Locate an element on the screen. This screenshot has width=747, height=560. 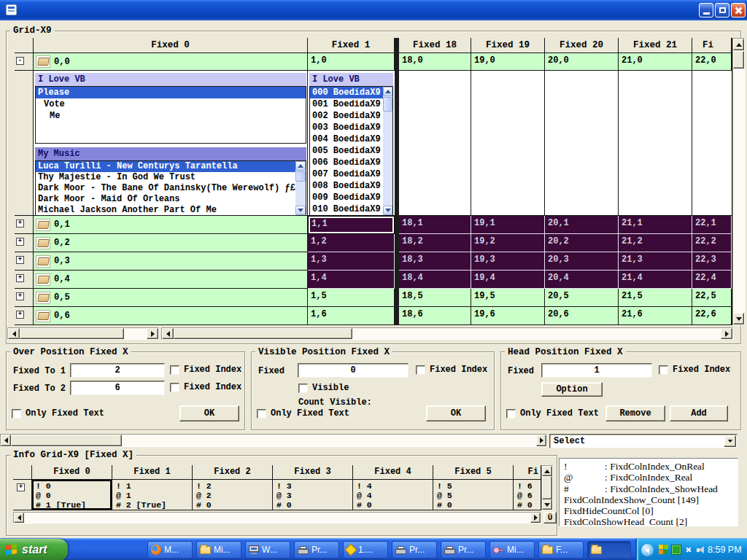
info-cell-6: ! 6@ 6# 0 is located at coordinates (527, 495).